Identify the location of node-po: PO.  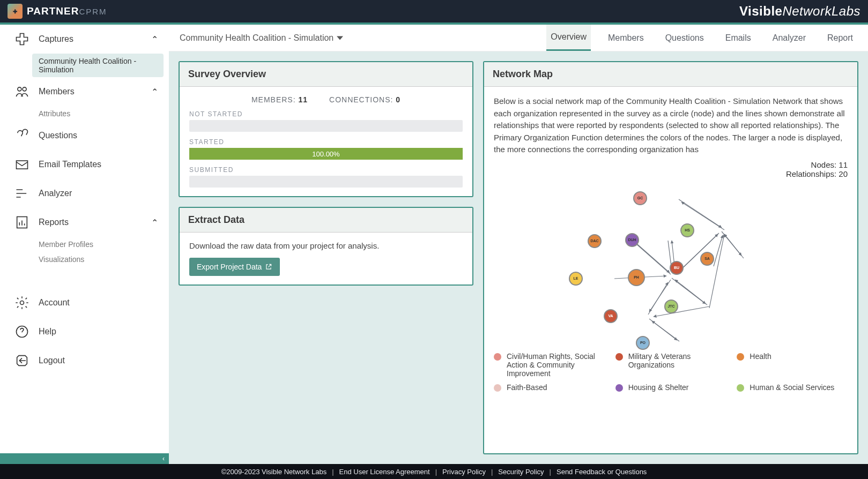
(643, 343).